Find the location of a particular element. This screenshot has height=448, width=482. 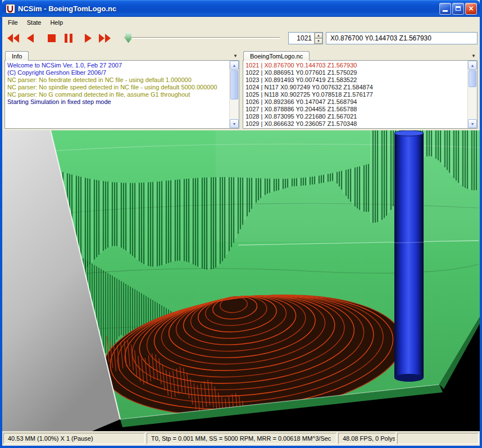

progress-slider is located at coordinates (202, 38).